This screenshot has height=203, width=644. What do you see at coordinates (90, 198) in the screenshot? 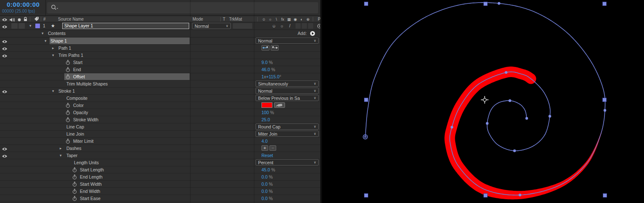
I see `property-label: Start Ease` at bounding box center [90, 198].